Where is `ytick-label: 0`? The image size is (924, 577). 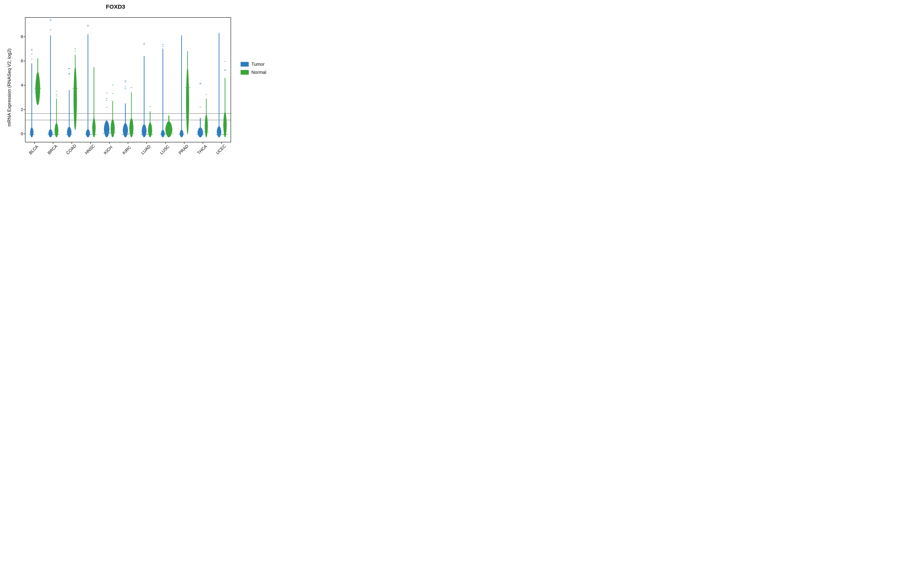
ytick-label: 0 is located at coordinates (17, 134).